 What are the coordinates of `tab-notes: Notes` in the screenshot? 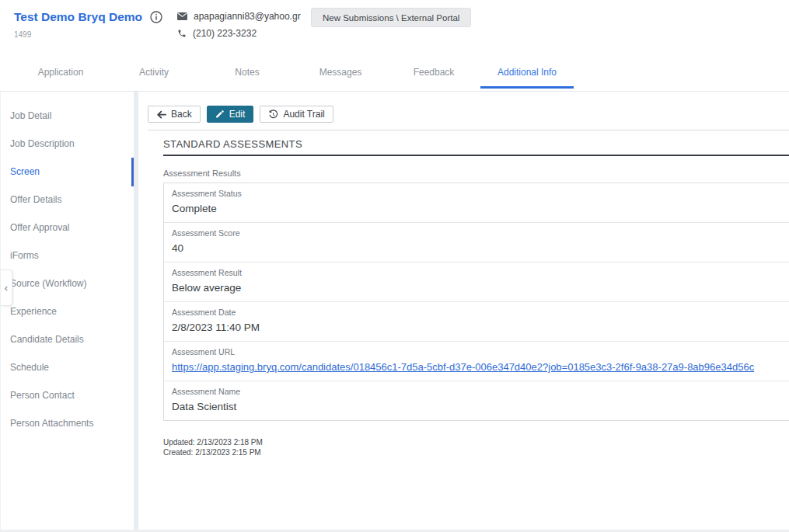 It's located at (247, 71).